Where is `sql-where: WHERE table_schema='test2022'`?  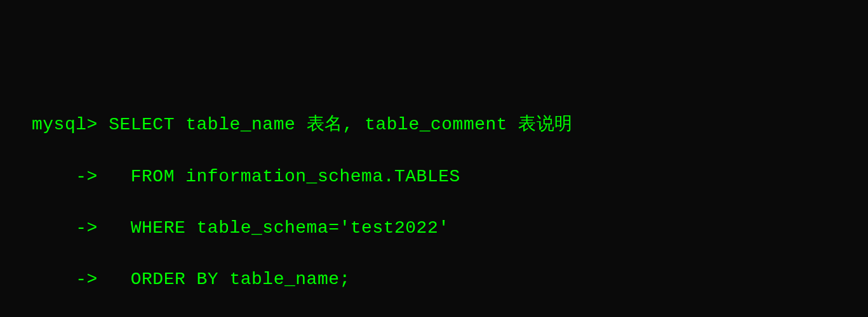
sql-where: WHERE table_schema='test2022' is located at coordinates (274, 228).